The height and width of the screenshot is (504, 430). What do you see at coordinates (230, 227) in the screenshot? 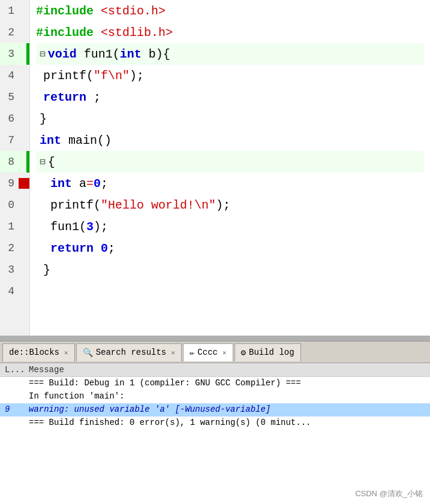
I see `code-line-11: fun1( 3 );` at bounding box center [230, 227].